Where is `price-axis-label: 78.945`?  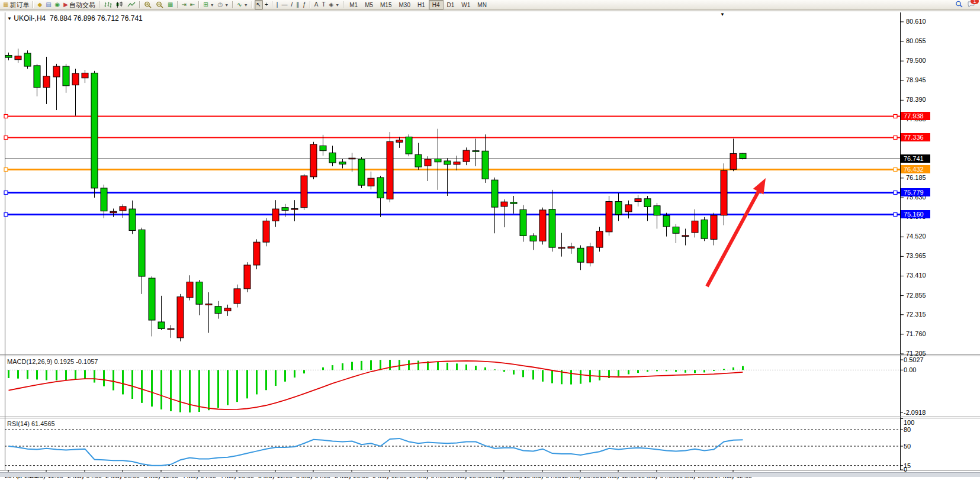 price-axis-label: 78.945 is located at coordinates (916, 80).